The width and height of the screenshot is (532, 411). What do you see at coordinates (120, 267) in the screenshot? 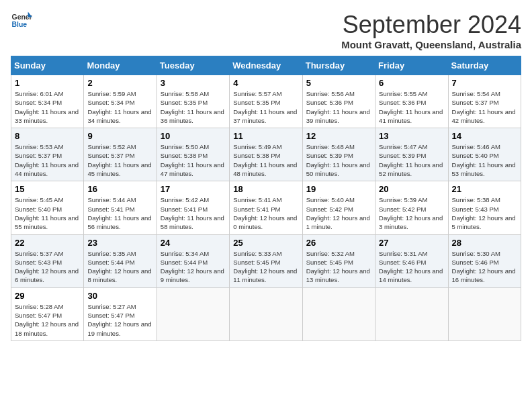
I see `day-info: Sunrise: 5:35 AMSunset: 5:44 PMDaylight:…` at bounding box center [120, 267].